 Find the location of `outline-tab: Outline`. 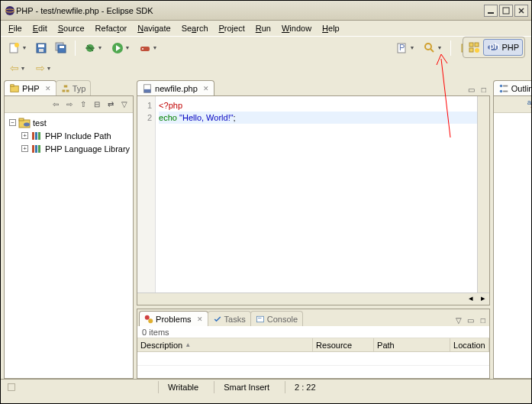

outline-tab: Outline is located at coordinates (513, 88).